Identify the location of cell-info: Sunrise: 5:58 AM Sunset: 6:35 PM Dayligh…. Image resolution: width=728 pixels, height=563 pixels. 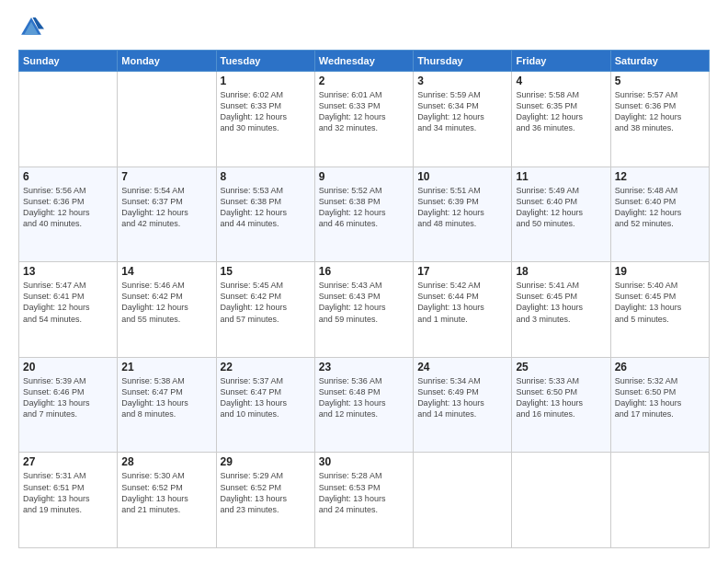
(561, 112).